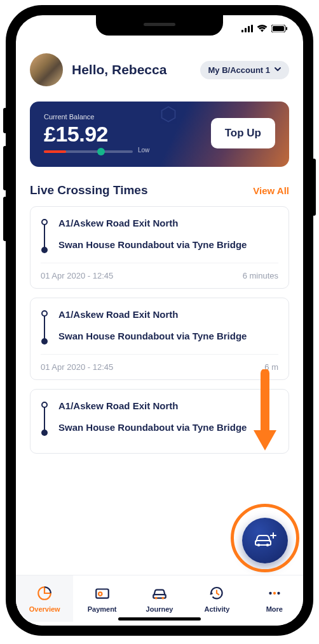 The width and height of the screenshot is (319, 644). What do you see at coordinates (245, 70) in the screenshot?
I see `account-selector: My B/Account 1` at bounding box center [245, 70].